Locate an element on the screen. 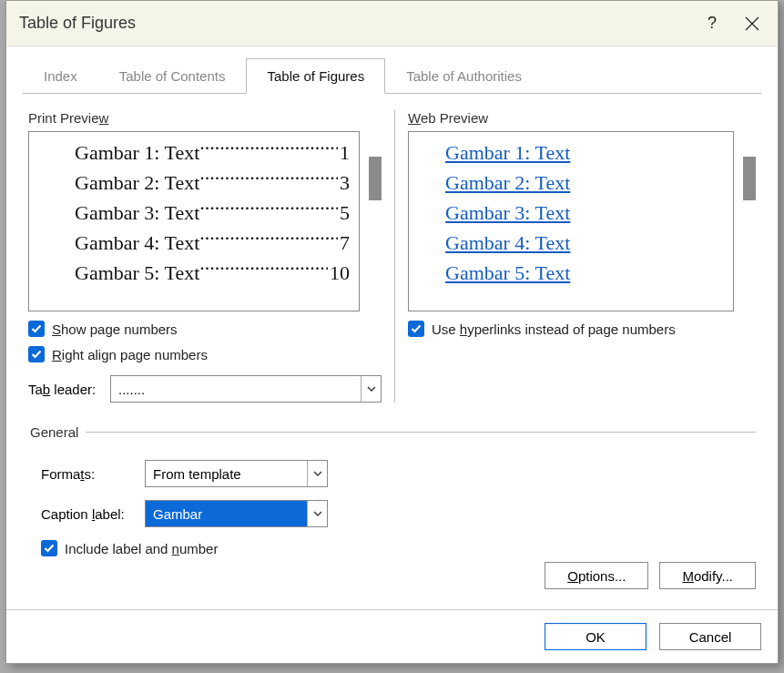  print-preview-box: Gambar 1: Text1 Gambar 2: Text3 Gambar 3… is located at coordinates (194, 221).